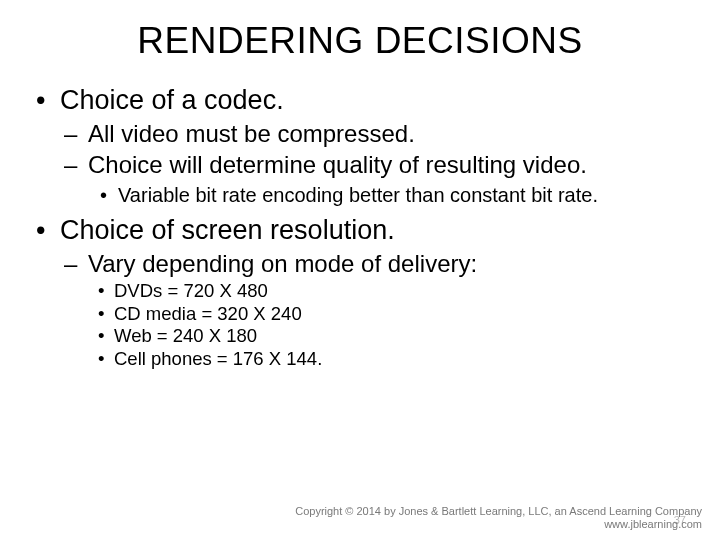 The image size is (720, 540). I want to click on bullet-text: Vary depending on mode of delivery:, so click(282, 264).